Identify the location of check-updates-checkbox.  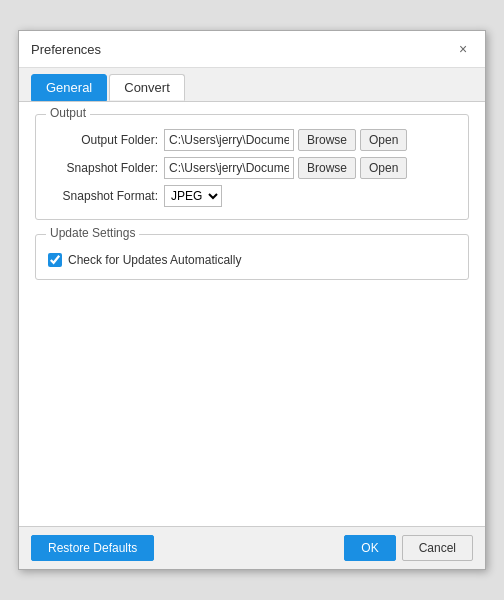
(55, 260).